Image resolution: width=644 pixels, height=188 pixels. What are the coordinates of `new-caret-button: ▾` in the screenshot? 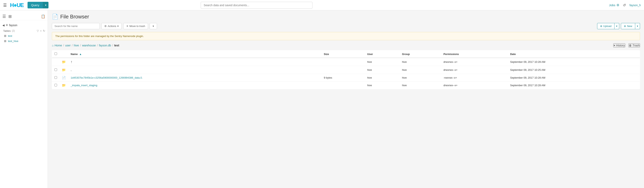 It's located at (638, 26).